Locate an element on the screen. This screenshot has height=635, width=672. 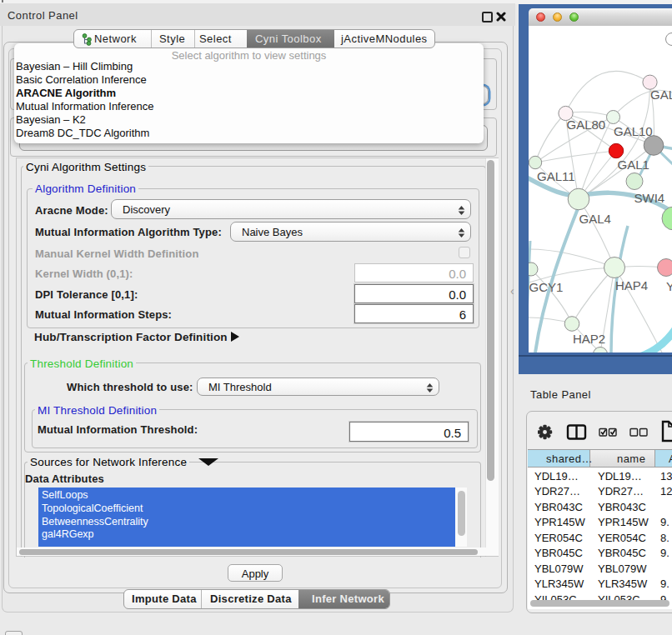
svg-text: Y is located at coordinates (669, 287).